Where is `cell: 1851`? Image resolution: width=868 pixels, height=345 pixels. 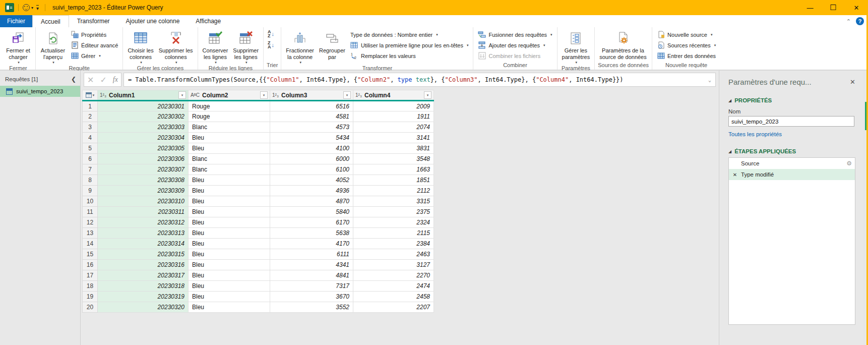 cell: 1851 is located at coordinates (394, 181).